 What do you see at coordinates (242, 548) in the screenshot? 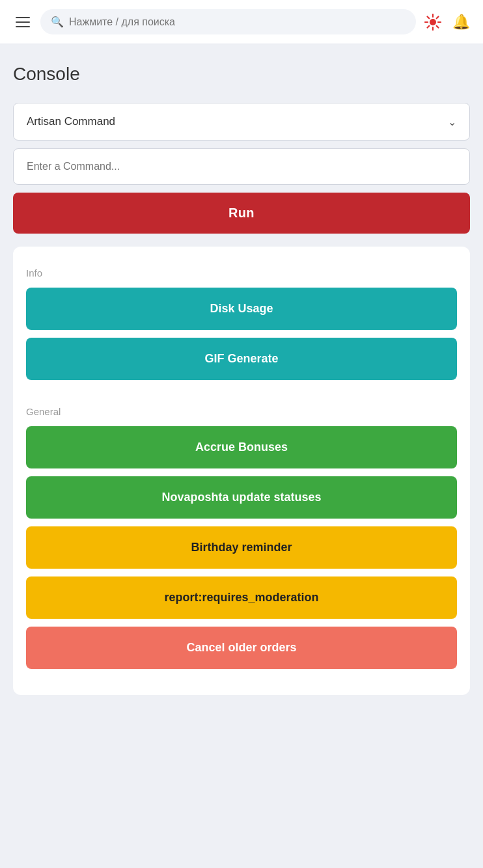
I see `birthday-reminder-button: Birthday reminder` at bounding box center [242, 548].